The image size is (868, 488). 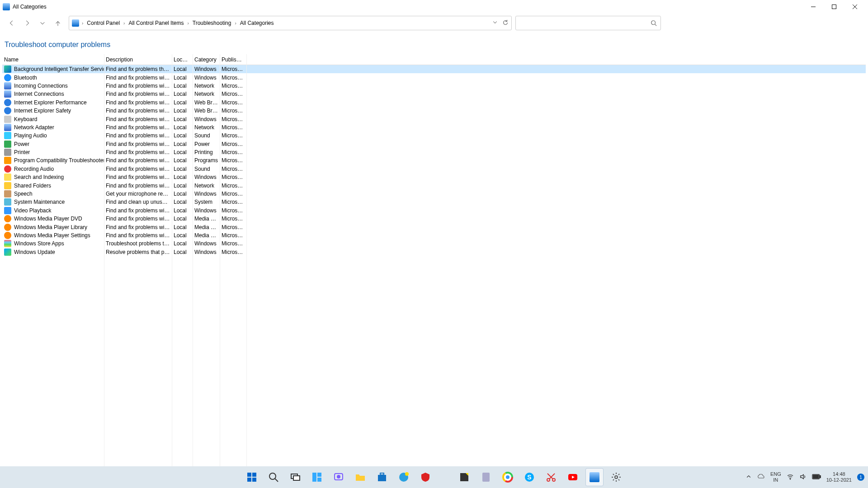 What do you see at coordinates (803, 477) in the screenshot?
I see `volume-icon` at bounding box center [803, 477].